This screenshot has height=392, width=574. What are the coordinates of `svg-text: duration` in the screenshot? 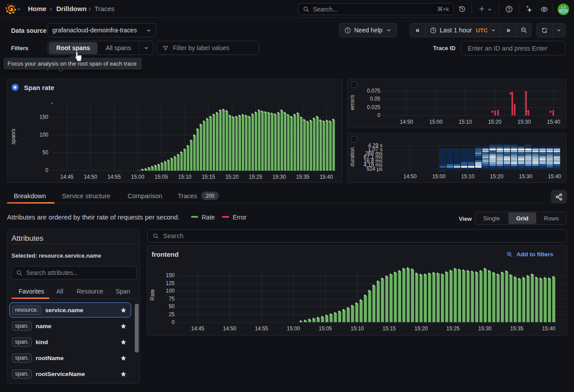 It's located at (352, 157).